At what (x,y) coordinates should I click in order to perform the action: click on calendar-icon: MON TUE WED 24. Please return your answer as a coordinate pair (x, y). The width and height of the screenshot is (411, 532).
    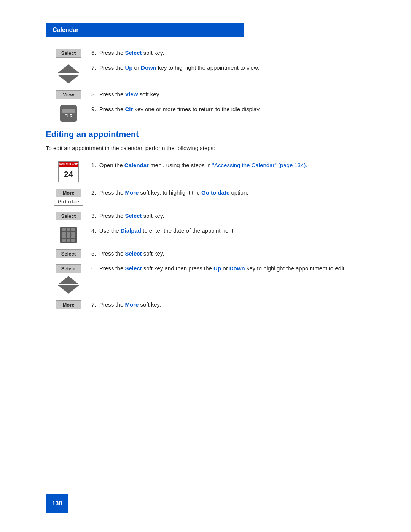
    Looking at the image, I should click on (68, 172).